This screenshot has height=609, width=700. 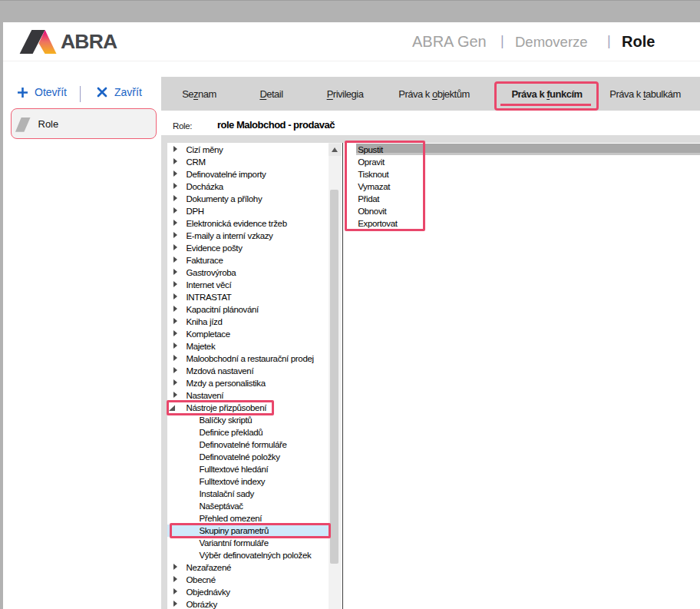 What do you see at coordinates (522, 174) in the screenshot?
I see `function-list-item: Tisknout` at bounding box center [522, 174].